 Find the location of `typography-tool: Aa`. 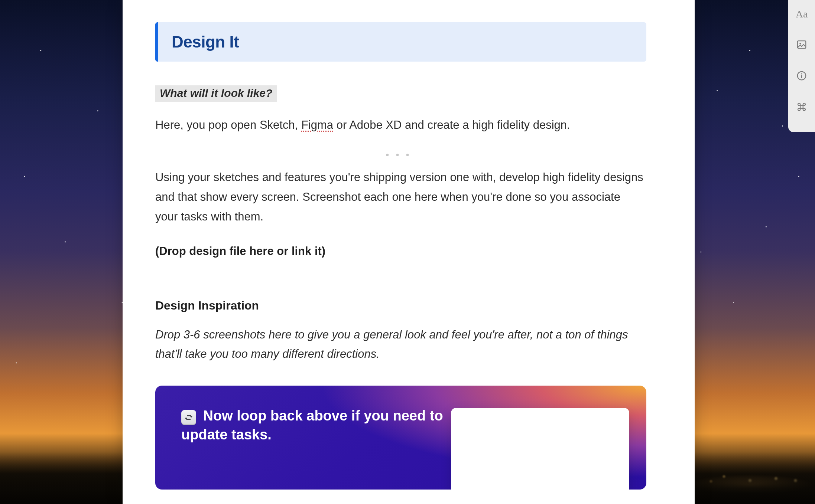

typography-tool: Aa is located at coordinates (802, 14).